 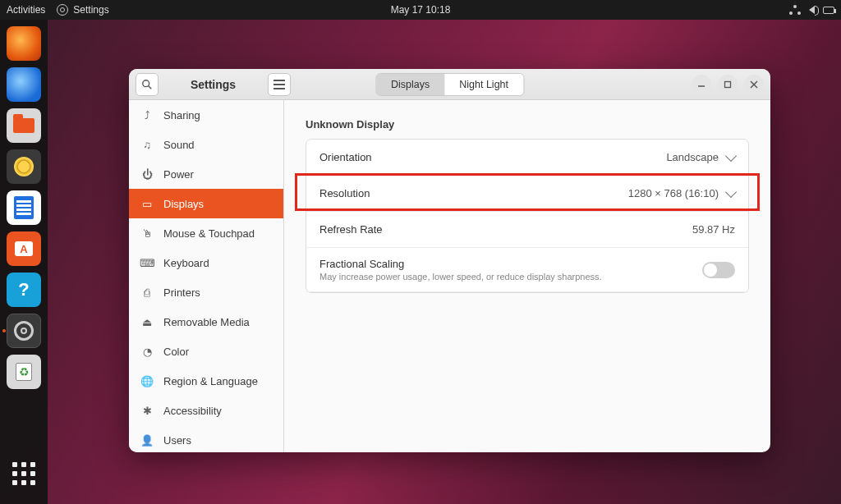 I want to click on color-icon: ◔, so click(x=147, y=351).